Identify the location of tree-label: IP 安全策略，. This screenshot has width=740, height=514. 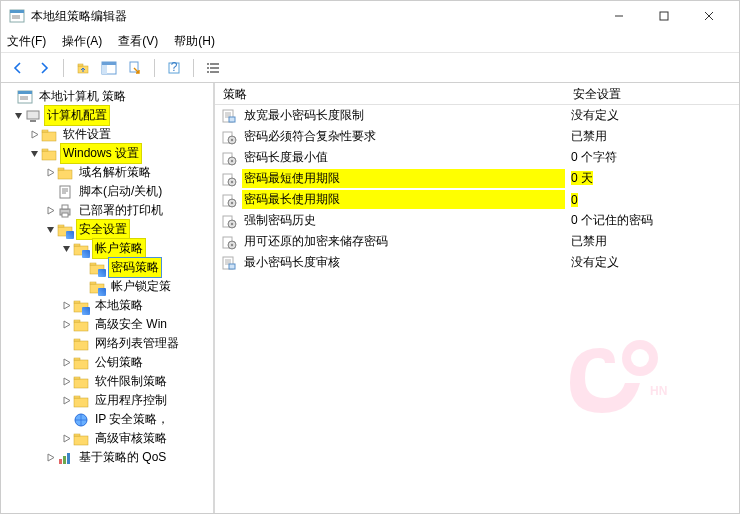
(132, 420).